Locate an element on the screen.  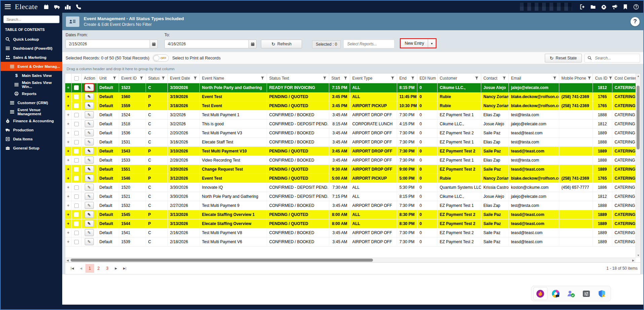
table-row: +✎Default1524C3/2/2026Test Multi Payment… is located at coordinates (353, 115).